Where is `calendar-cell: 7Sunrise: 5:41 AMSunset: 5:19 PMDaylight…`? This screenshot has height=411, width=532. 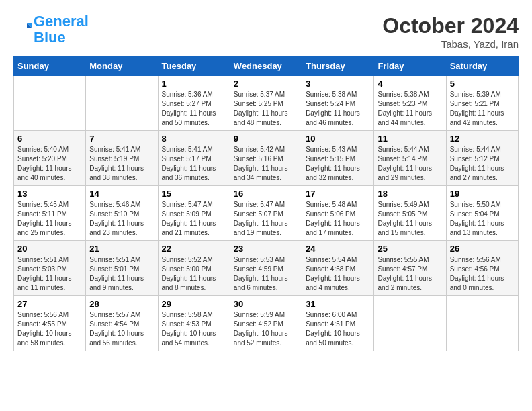
calendar-cell: 7Sunrise: 5:41 AMSunset: 5:19 PMDaylight… is located at coordinates (122, 158).